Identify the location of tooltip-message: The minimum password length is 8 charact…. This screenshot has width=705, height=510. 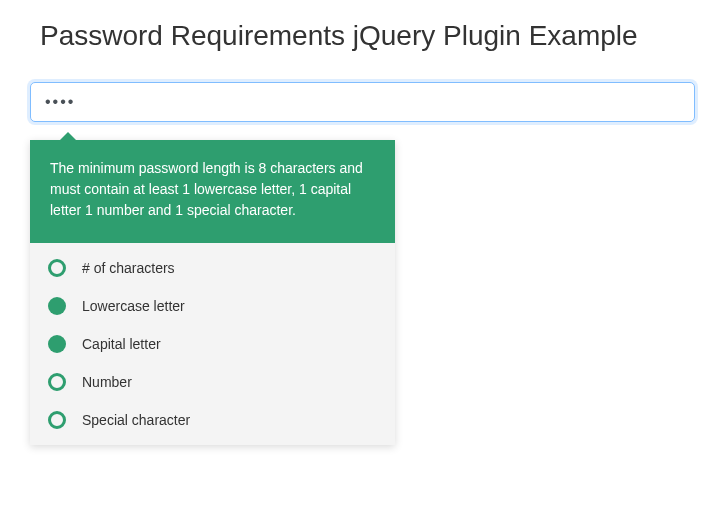
(212, 192).